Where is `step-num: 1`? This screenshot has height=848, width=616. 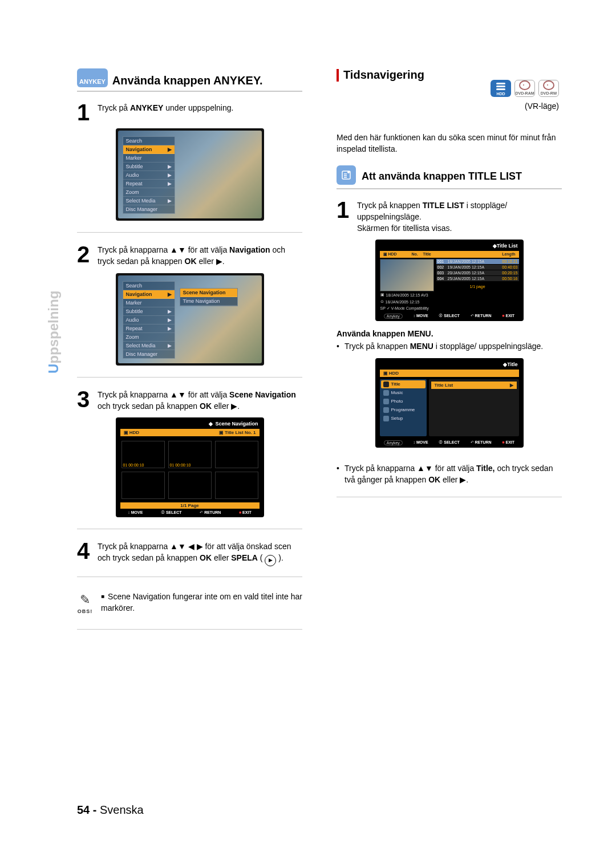 step-num: 1 is located at coordinates (85, 112).